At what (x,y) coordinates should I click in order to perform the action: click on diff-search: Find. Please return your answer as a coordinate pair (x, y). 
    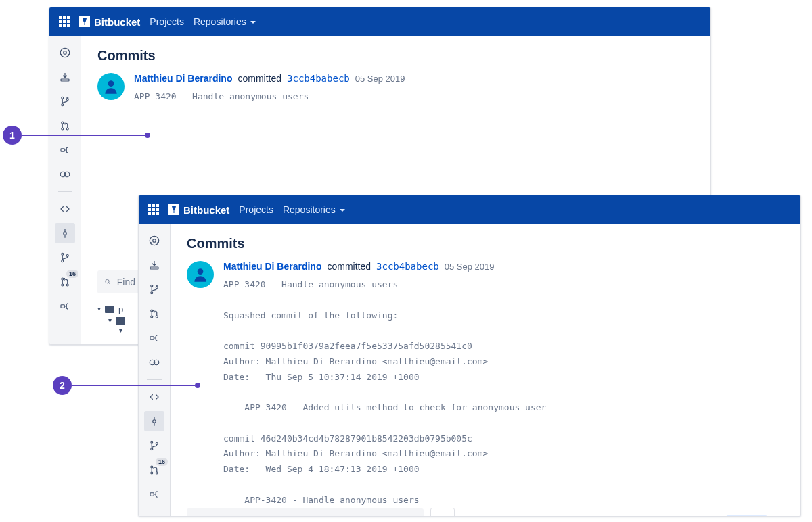
    Looking at the image, I should click on (120, 282).